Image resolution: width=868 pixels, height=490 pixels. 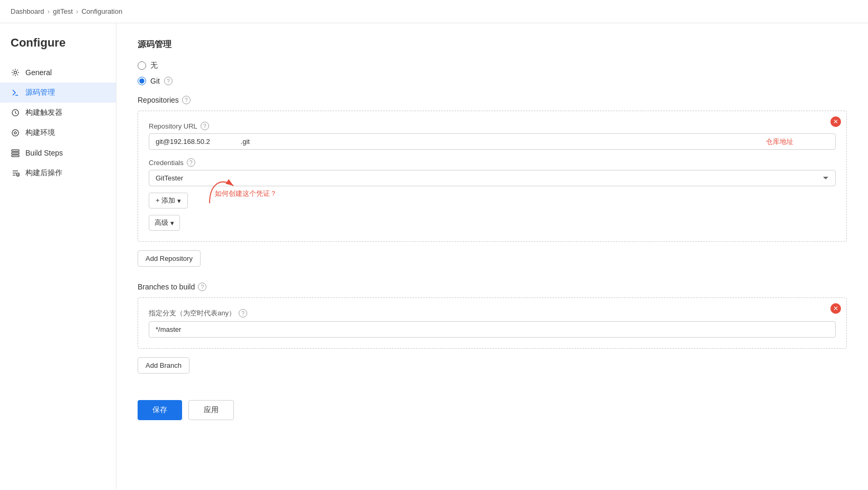 I want to click on branch-box: ✕ 指定分支（为空时代表any） ?, so click(x=492, y=323).